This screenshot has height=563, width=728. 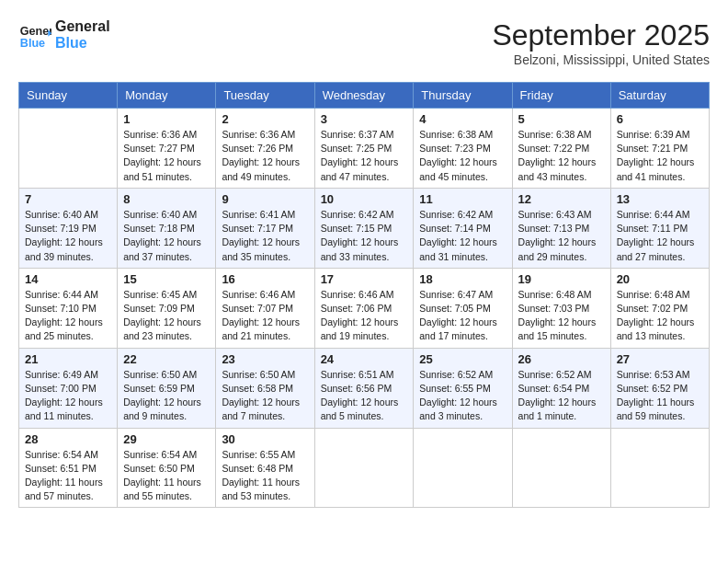 What do you see at coordinates (166, 156) in the screenshot?
I see `day-info: Sunrise: 6:36 AM Sunset: 7:27 PM Dayligh…` at bounding box center [166, 156].